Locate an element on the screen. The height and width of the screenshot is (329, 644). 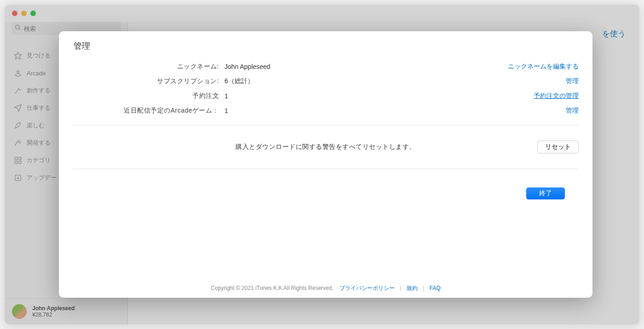
preorders-value: 1 is located at coordinates (379, 96).